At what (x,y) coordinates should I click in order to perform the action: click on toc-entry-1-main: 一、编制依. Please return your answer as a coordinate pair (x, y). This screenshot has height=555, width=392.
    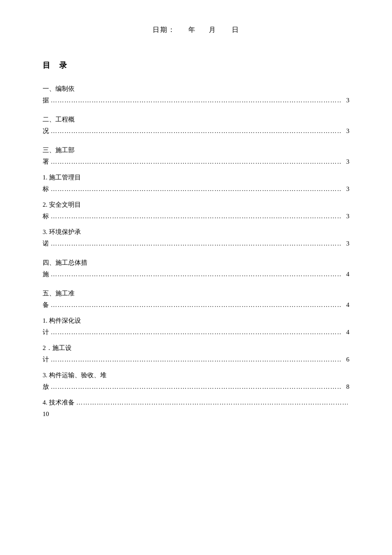
    Looking at the image, I should click on (196, 89).